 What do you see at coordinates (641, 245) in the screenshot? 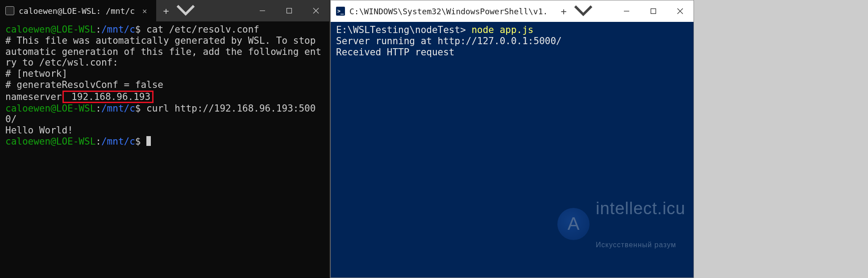
I see `watermark-subtitle: Искусственный разум` at bounding box center [641, 245].